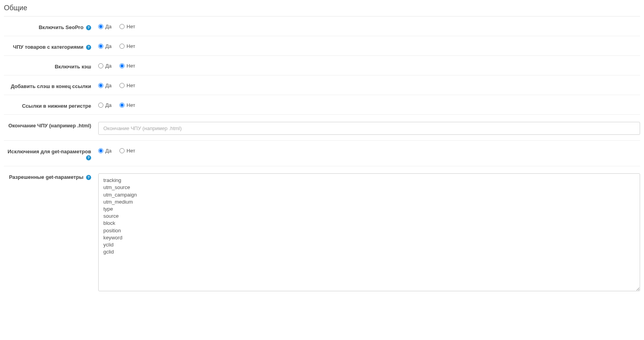  What do you see at coordinates (51, 124) in the screenshot?
I see `label-seo-ending: Окончание ЧПУ (например .html)` at bounding box center [51, 124].